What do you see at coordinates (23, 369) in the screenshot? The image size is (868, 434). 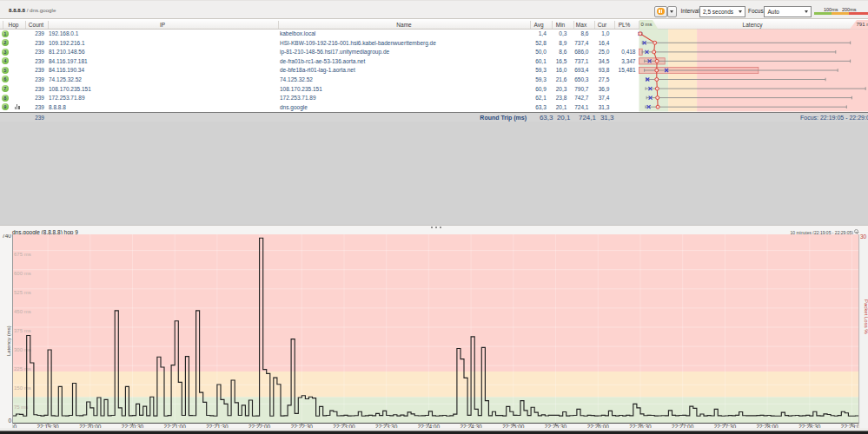 I see `svg-text: 225 ms` at bounding box center [23, 369].